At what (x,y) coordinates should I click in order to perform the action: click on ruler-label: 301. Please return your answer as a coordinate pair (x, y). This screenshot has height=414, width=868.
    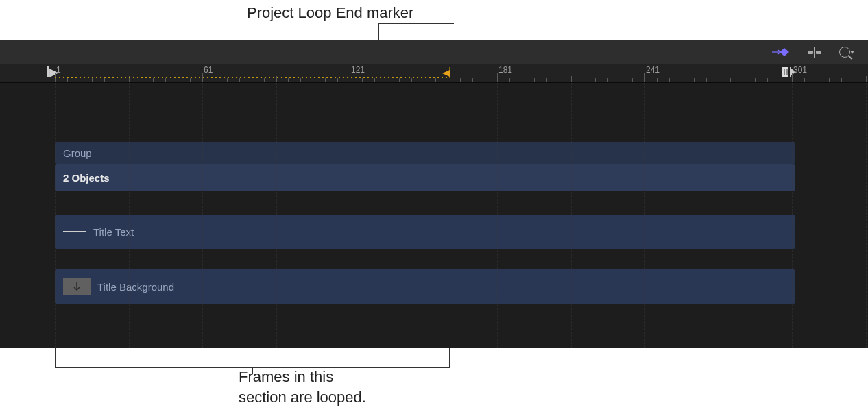
    Looking at the image, I should click on (800, 70).